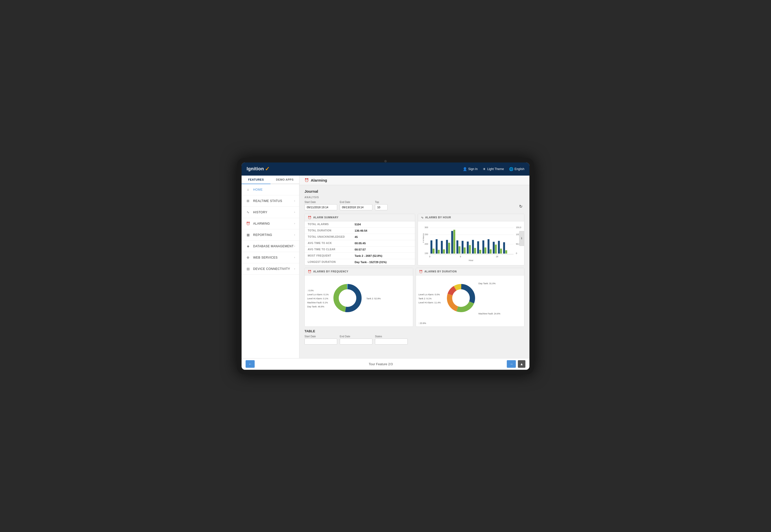 Image resolution: width=771 pixels, height=532 pixels. What do you see at coordinates (270, 190) in the screenshot?
I see `sidebar-item-home: ⌂ HOME` at bounding box center [270, 190].